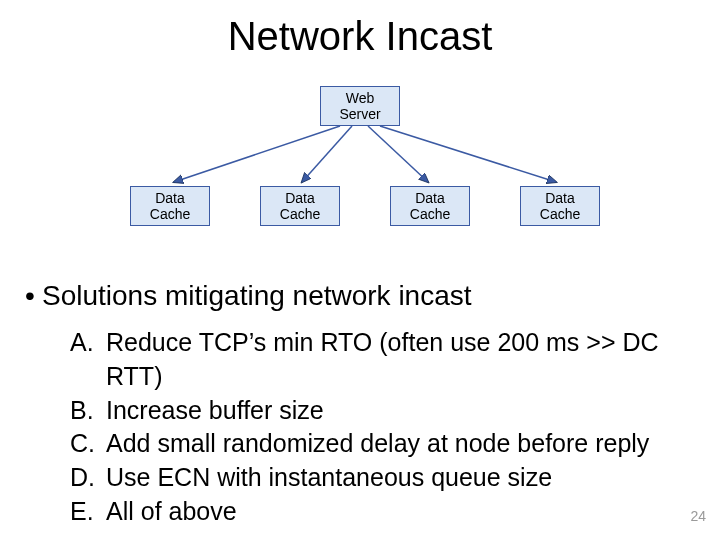 This screenshot has width=720, height=540. Describe the element at coordinates (698, 516) in the screenshot. I see `page-number: 24` at that location.